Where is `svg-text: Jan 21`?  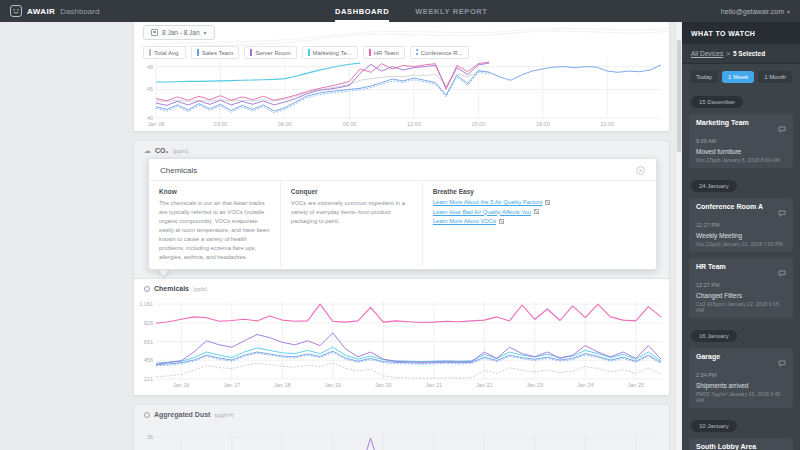 svg-text: Jan 21 is located at coordinates (434, 385).